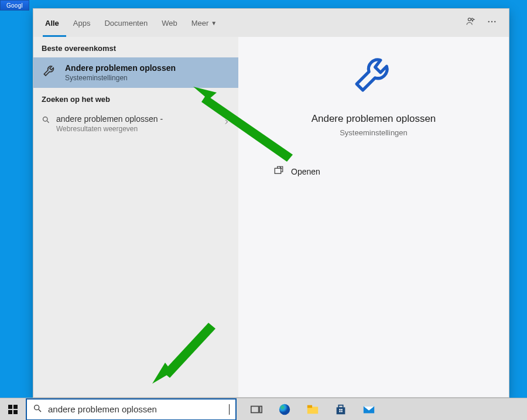 This screenshot has height=420, width=527. I want to click on tab-web: Web, so click(170, 23).